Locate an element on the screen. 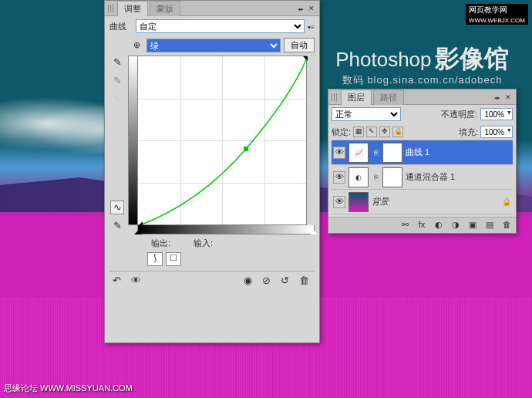  watermark-top-right: 网页教学网 WWW.WEBJX.COM is located at coordinates (497, 14).